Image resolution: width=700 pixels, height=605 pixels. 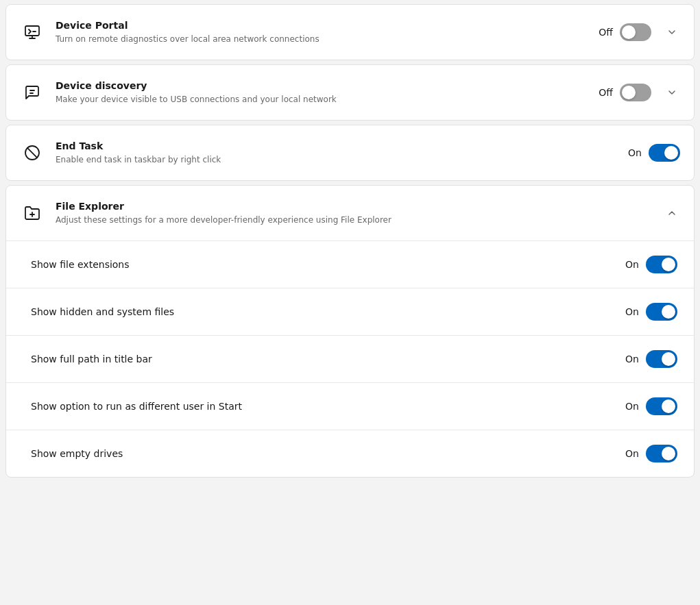 I want to click on device-portal-control: Off, so click(x=639, y=32).